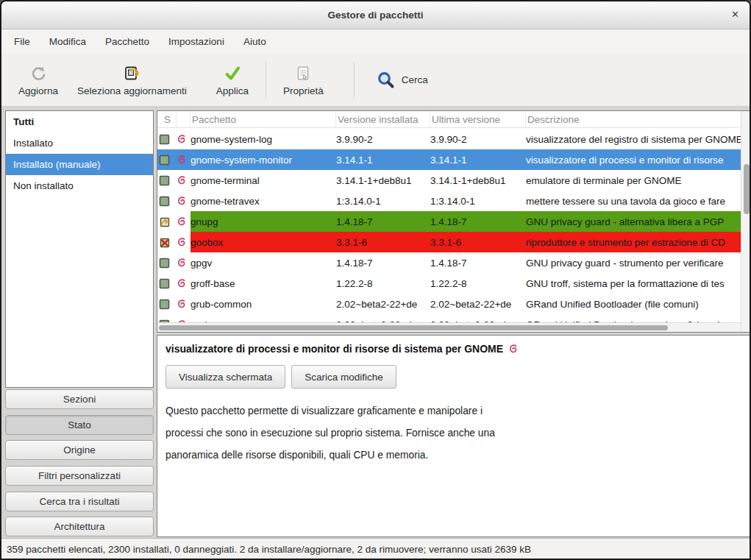  What do you see at coordinates (383, 160) in the screenshot?
I see `installed-version: 3.14.1-1` at bounding box center [383, 160].